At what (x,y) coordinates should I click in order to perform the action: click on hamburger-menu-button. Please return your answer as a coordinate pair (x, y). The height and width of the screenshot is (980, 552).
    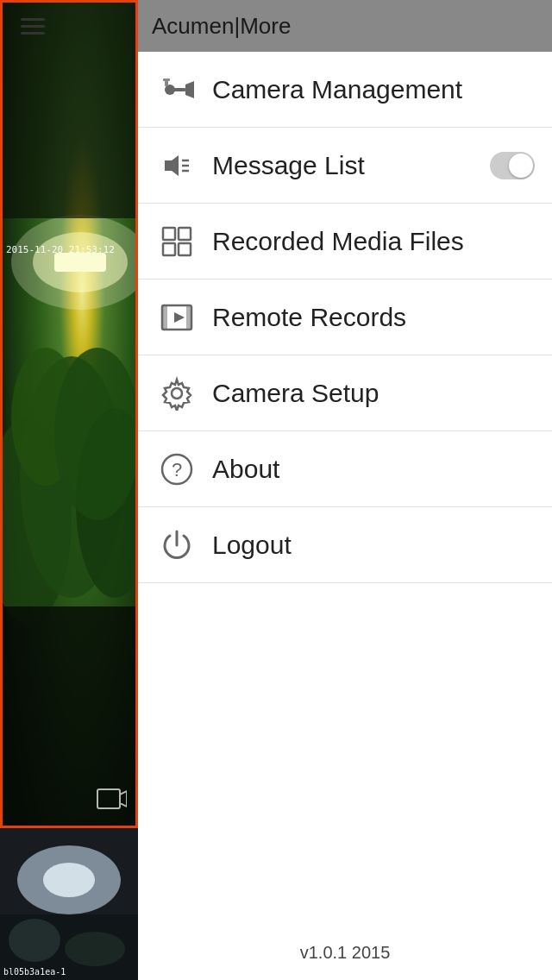
    Looking at the image, I should click on (33, 26).